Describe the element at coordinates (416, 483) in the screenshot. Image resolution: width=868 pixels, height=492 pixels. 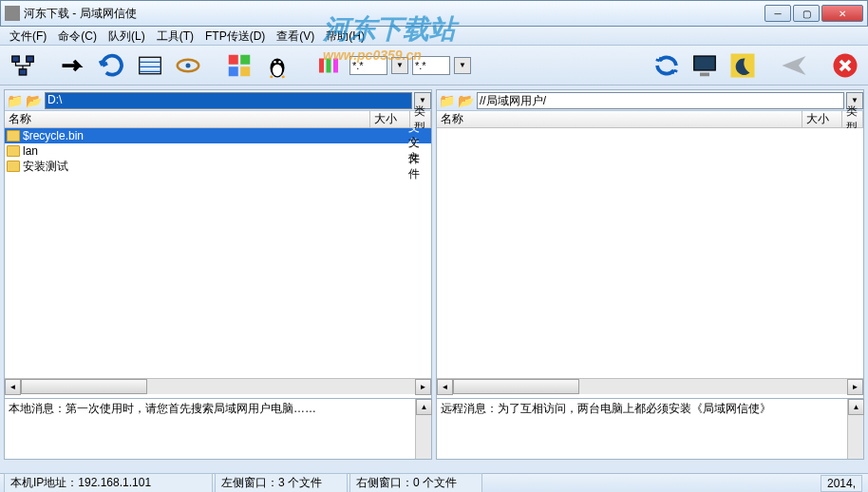
I see `status-right: 右侧窗口：0 个文件` at that location.